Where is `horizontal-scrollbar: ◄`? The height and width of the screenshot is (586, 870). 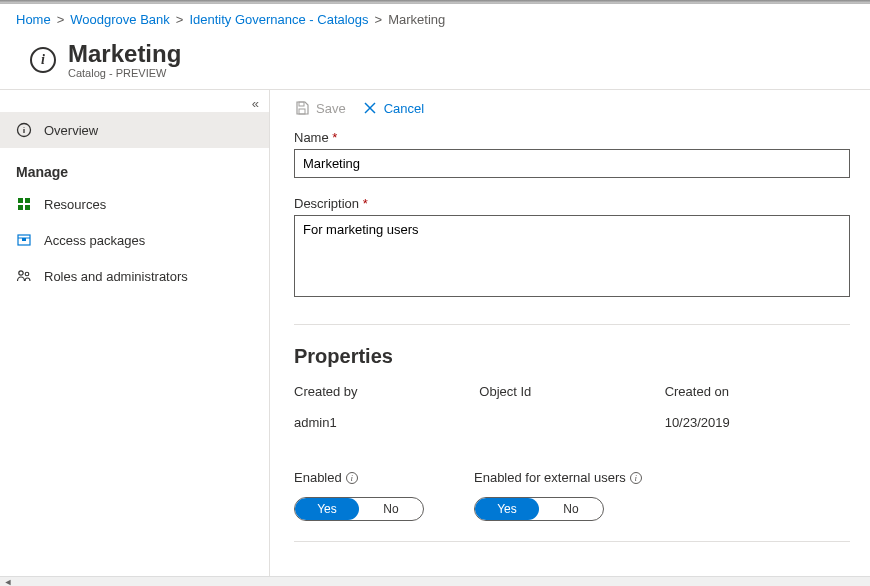 horizontal-scrollbar: ◄ is located at coordinates (435, 581).